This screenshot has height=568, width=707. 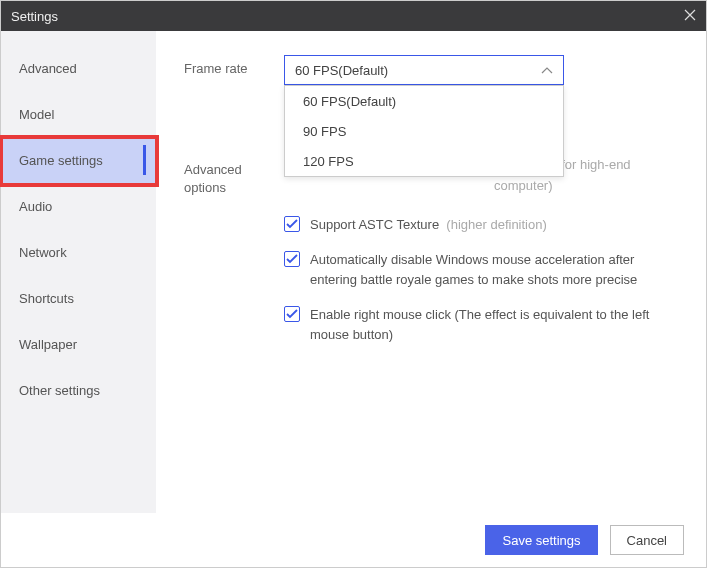 I want to click on chevron-up-icon, so click(x=547, y=70).